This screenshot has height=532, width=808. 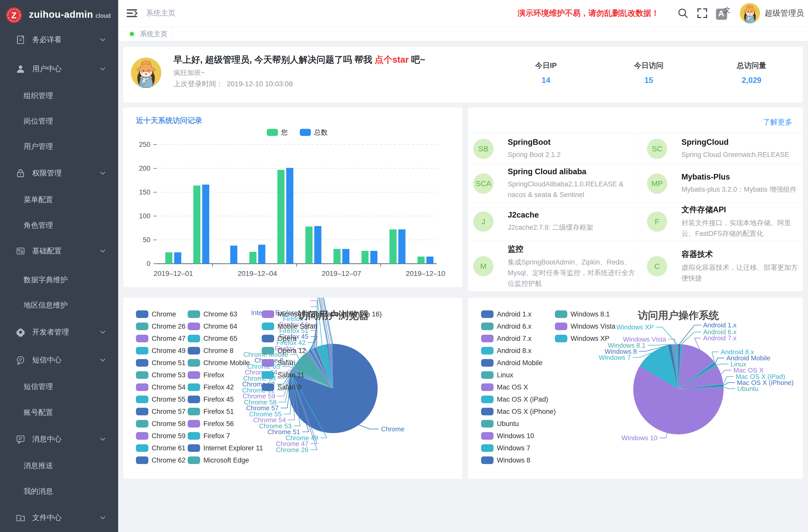 What do you see at coordinates (161, 13) in the screenshot?
I see `breadcrumb: 系统主页` at bounding box center [161, 13].